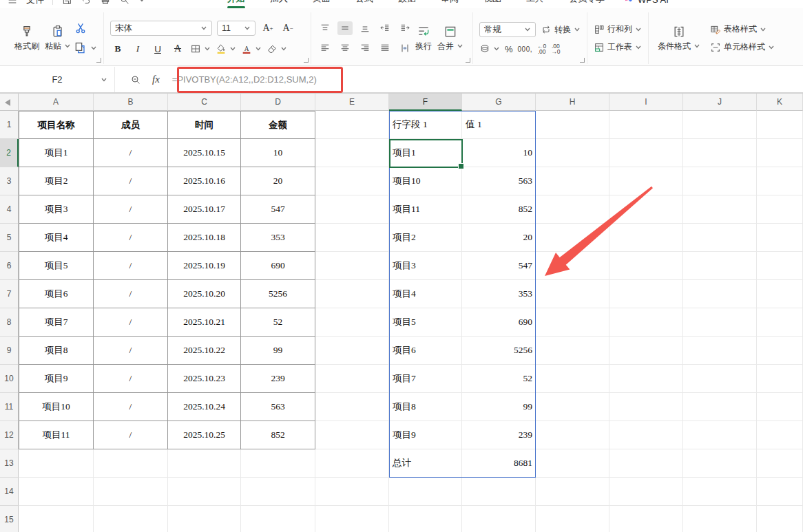 The height and width of the screenshot is (532, 803). I want to click on cell-I2, so click(646, 153).